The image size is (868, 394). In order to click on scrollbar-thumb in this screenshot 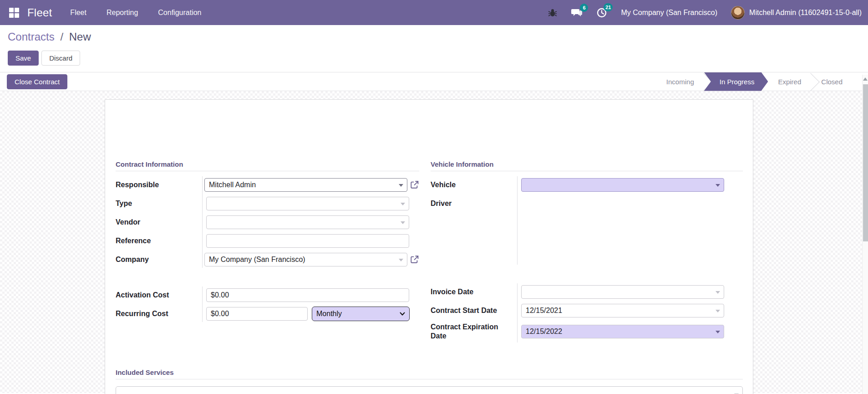, I will do `click(866, 163)`.